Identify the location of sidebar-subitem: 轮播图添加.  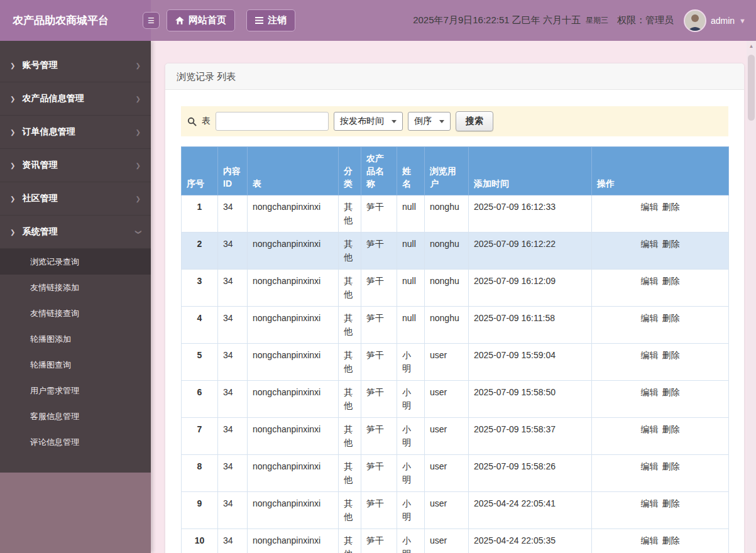
(75, 339).